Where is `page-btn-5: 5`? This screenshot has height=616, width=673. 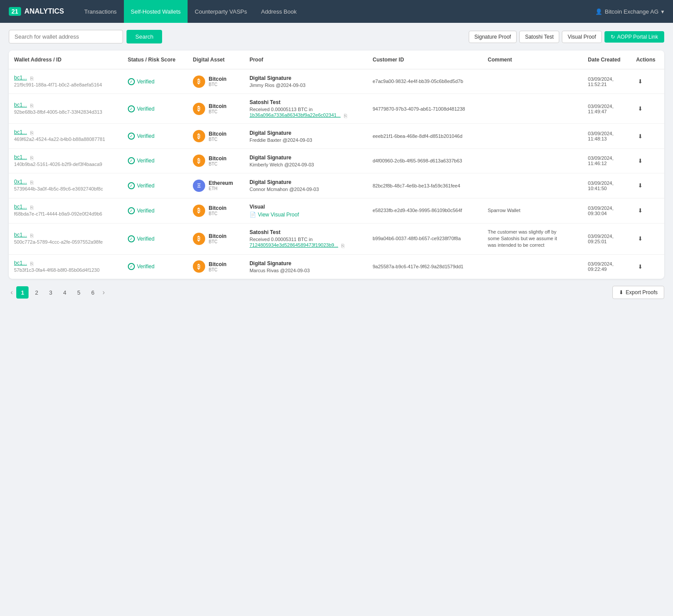 page-btn-5: 5 is located at coordinates (79, 292).